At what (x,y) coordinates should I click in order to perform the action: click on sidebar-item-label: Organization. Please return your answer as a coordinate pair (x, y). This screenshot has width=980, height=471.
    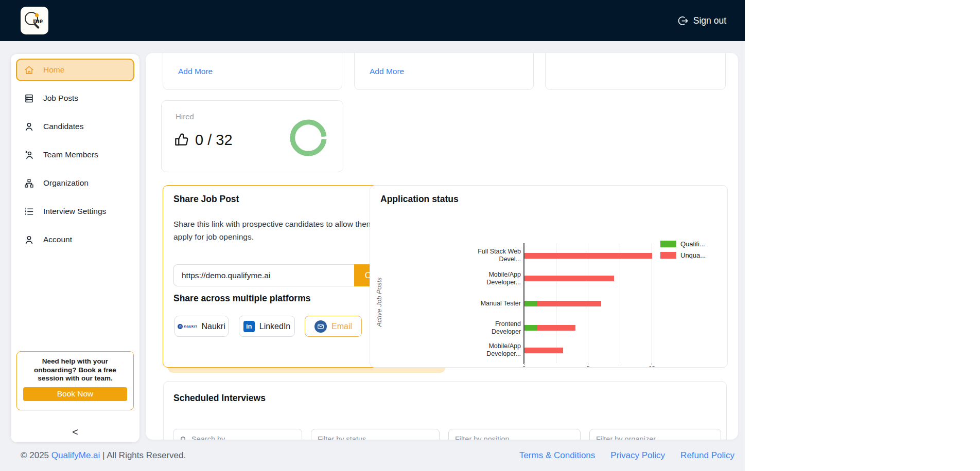
    Looking at the image, I should click on (66, 183).